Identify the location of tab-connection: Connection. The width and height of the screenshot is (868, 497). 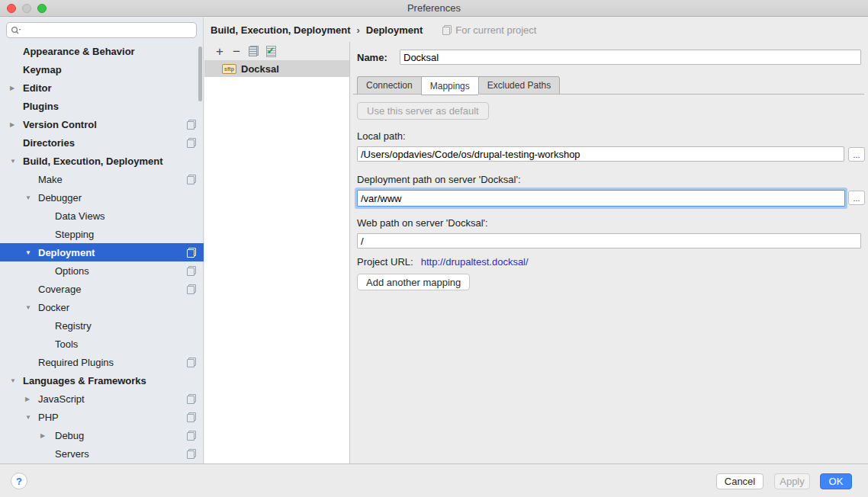
(389, 85).